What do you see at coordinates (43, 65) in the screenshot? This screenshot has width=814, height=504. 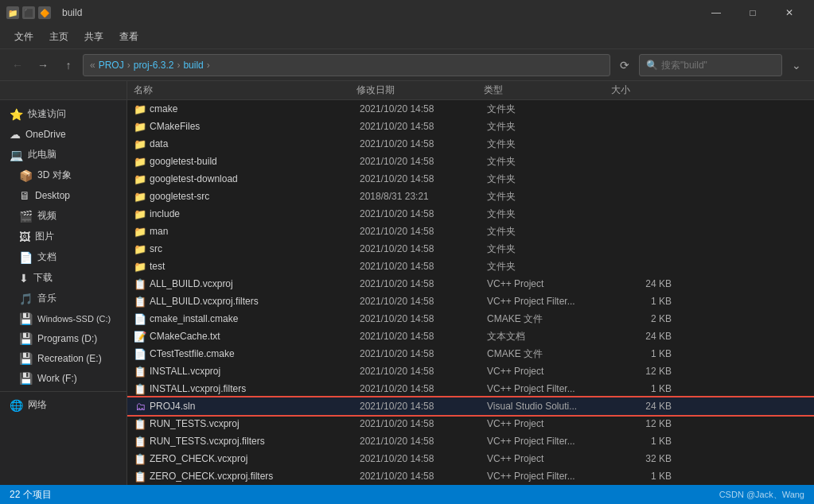 I see `forward-button: →` at bounding box center [43, 65].